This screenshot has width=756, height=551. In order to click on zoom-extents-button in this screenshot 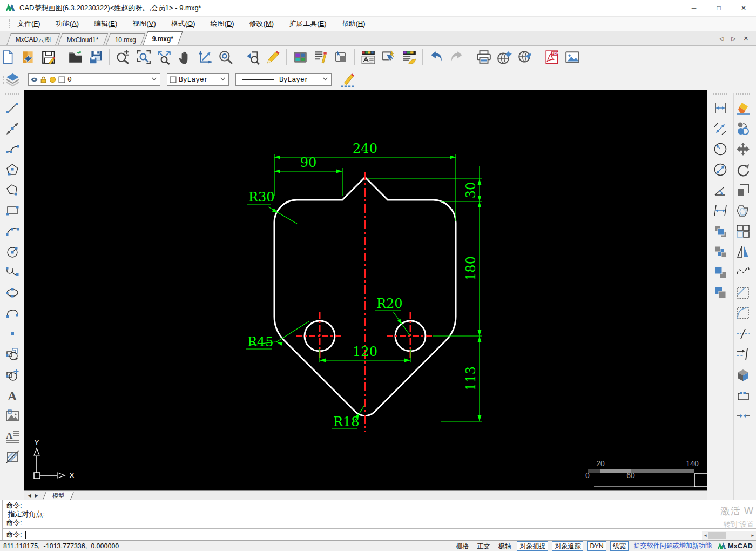, I will do `click(164, 57)`.